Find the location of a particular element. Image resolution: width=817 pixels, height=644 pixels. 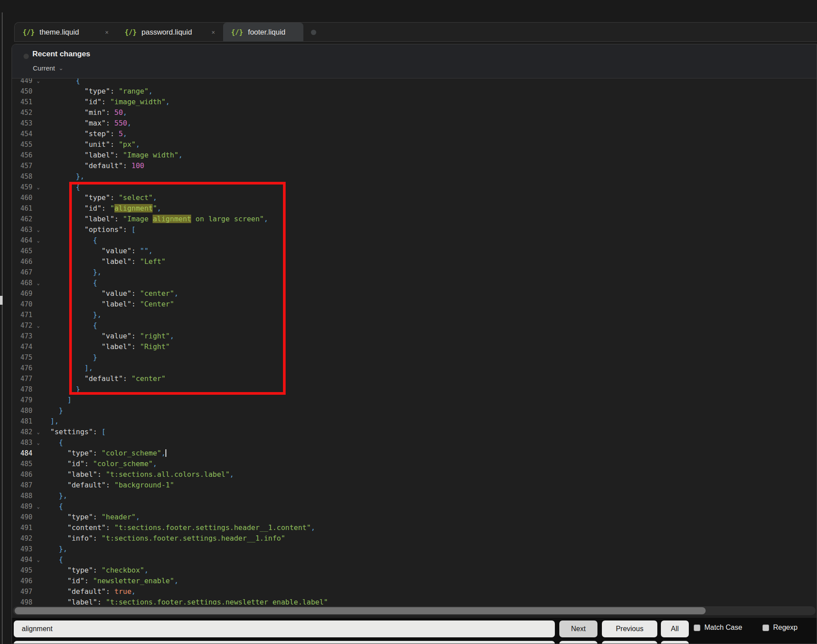

code-line: 460 "type": "select", is located at coordinates (414, 198).